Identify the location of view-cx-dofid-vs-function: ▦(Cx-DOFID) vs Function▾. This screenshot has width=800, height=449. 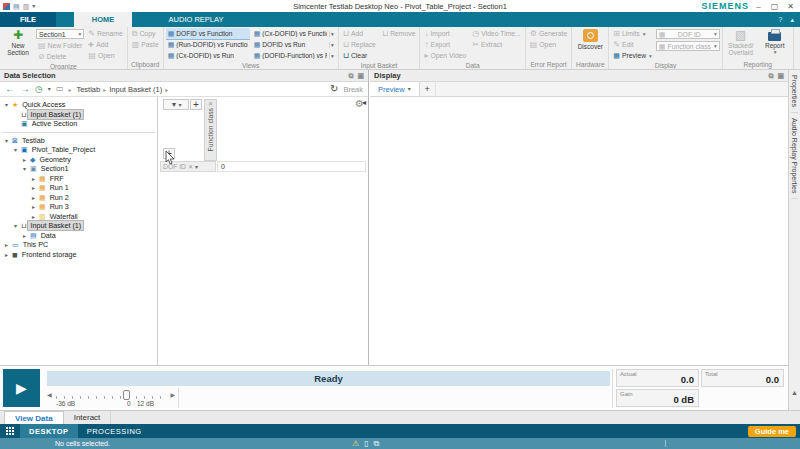
(294, 34).